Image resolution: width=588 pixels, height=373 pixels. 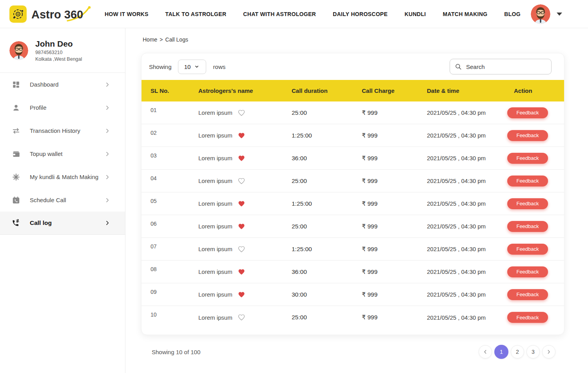 I want to click on call-log-icon, so click(x=16, y=223).